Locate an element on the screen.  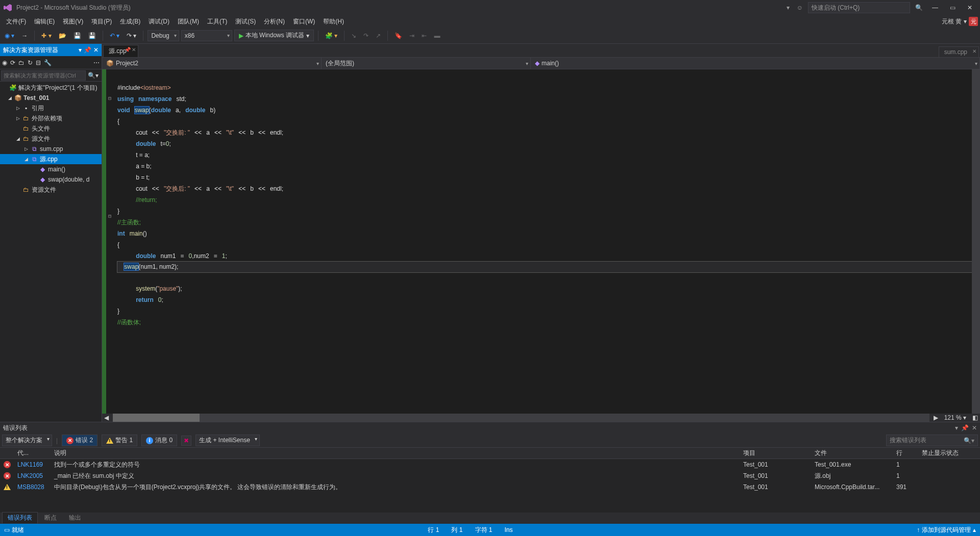
file-yuan-cpp: ◢⧉源.cpp is located at coordinates (51, 159).